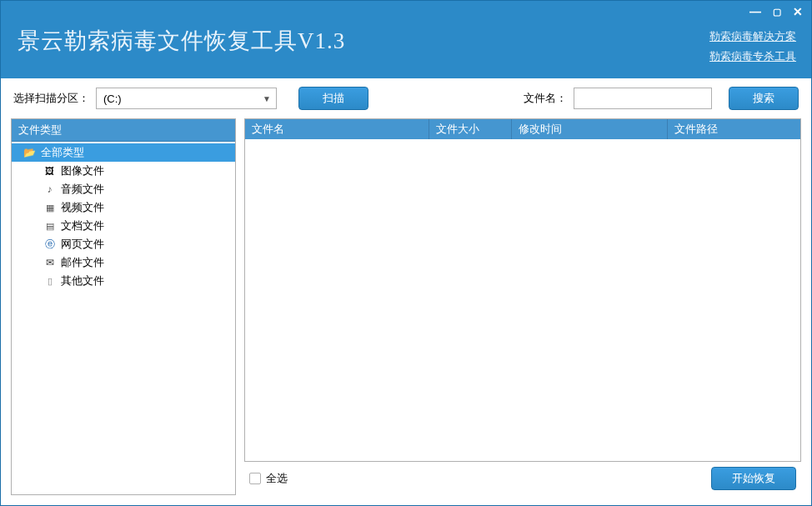 This screenshot has width=812, height=506. I want to click on tree-item-image: 图像文件, so click(123, 171).